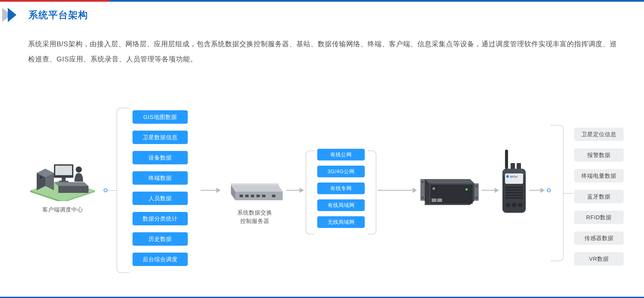 The width and height of the screenshot is (644, 298). Describe the element at coordinates (123, 190) in the screenshot. I see `client-bracket` at that location.